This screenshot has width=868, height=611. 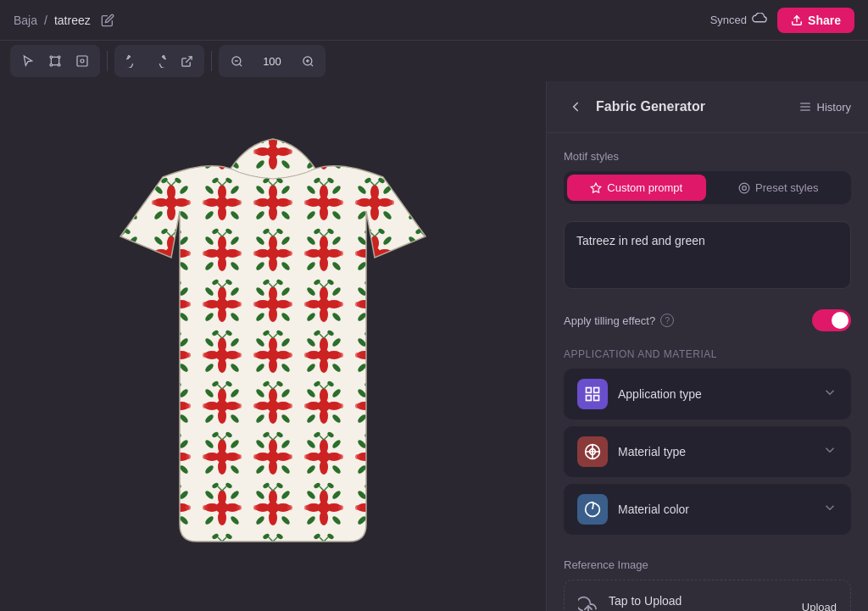 I want to click on zoom-in-button, so click(x=308, y=61).